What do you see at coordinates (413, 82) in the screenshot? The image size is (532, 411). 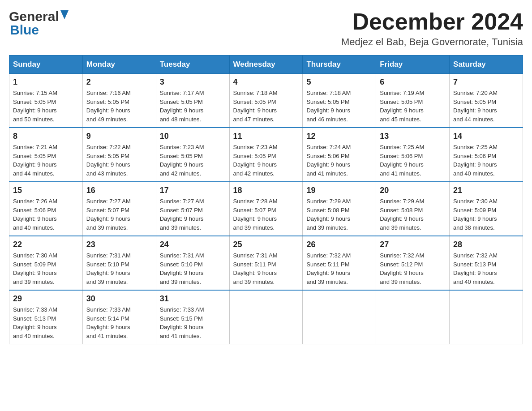 I see `day-number: 6` at bounding box center [413, 82].